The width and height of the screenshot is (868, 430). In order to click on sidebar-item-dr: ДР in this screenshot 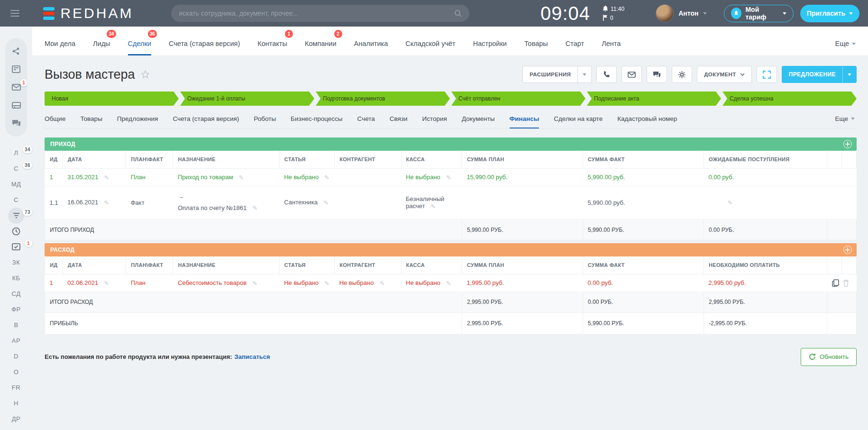, I will do `click(16, 419)`.